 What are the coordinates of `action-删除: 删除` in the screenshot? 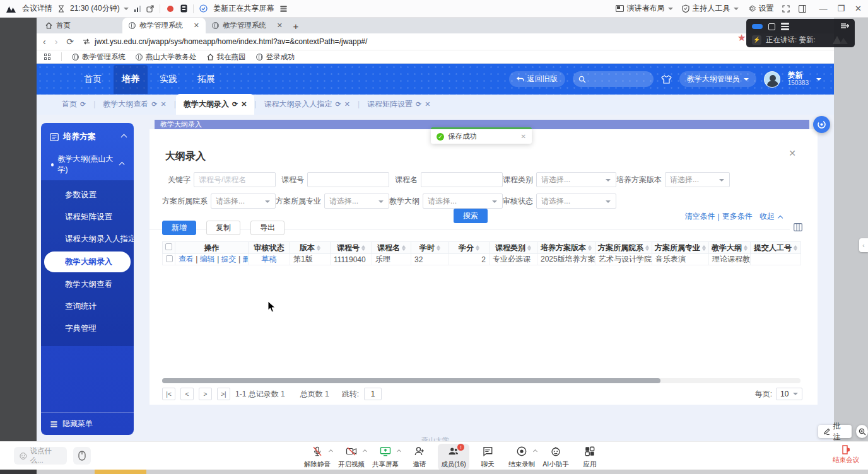 It's located at (245, 259).